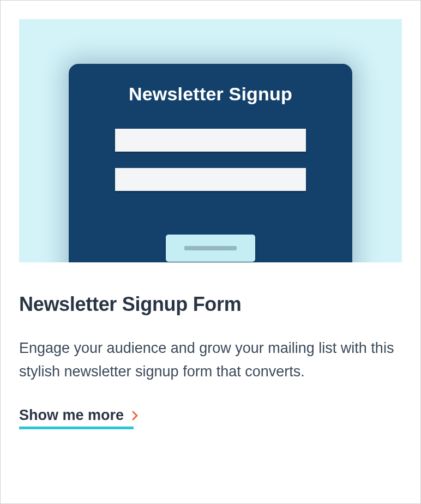  Describe the element at coordinates (211, 304) in the screenshot. I see `card-title: Newsletter Signup Form` at that location.